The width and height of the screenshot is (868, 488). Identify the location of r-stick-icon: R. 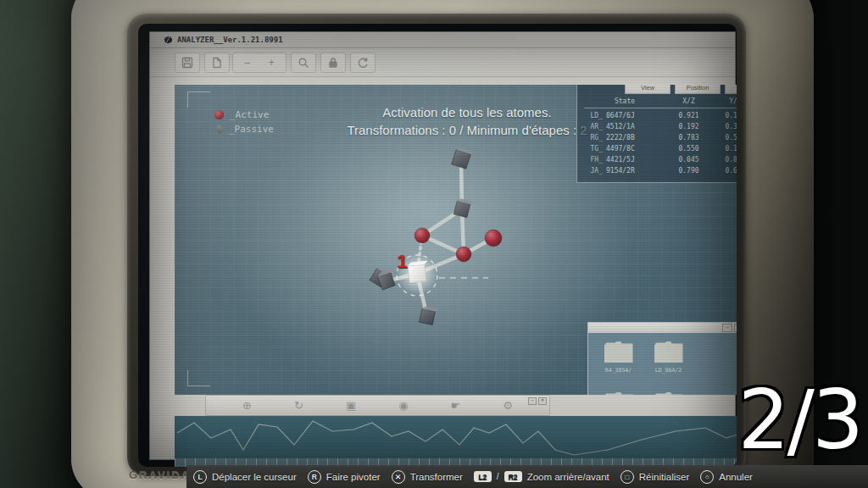
(314, 477).